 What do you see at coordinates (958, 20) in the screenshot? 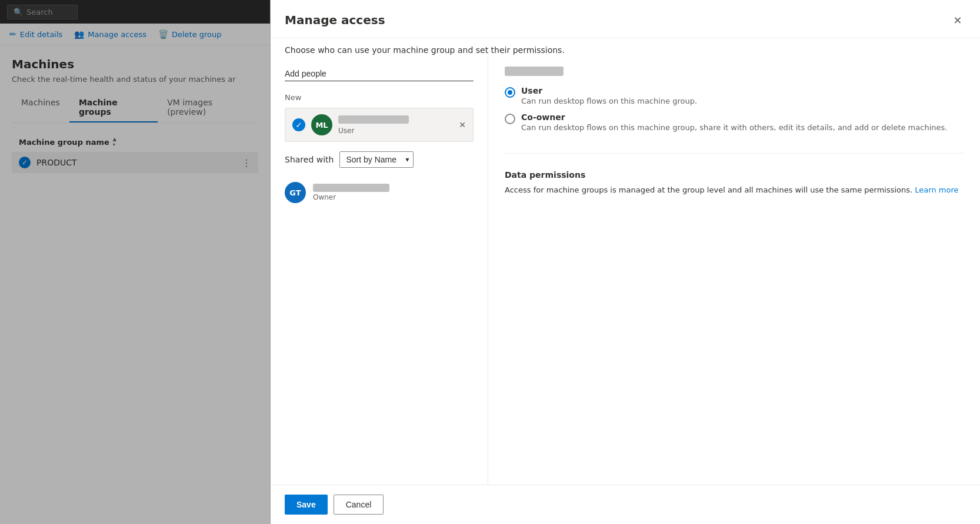
I see `modal-close-button: ✕` at bounding box center [958, 20].